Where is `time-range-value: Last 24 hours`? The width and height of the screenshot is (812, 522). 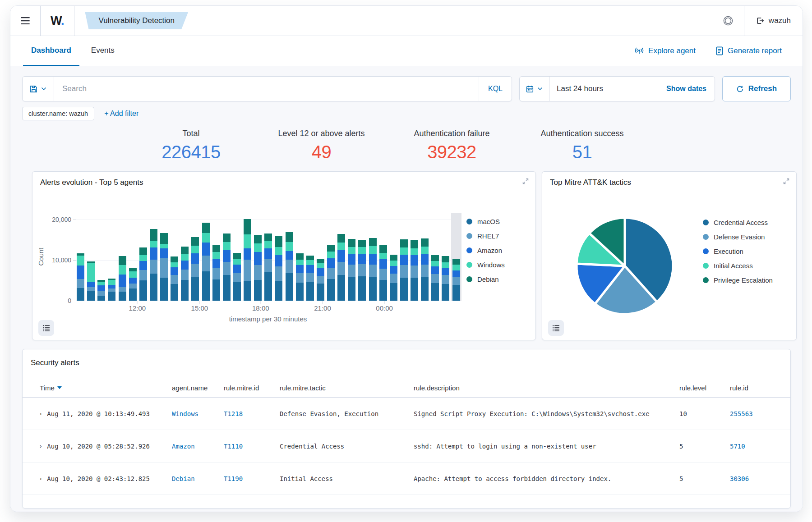 time-range-value: Last 24 hours is located at coordinates (604, 89).